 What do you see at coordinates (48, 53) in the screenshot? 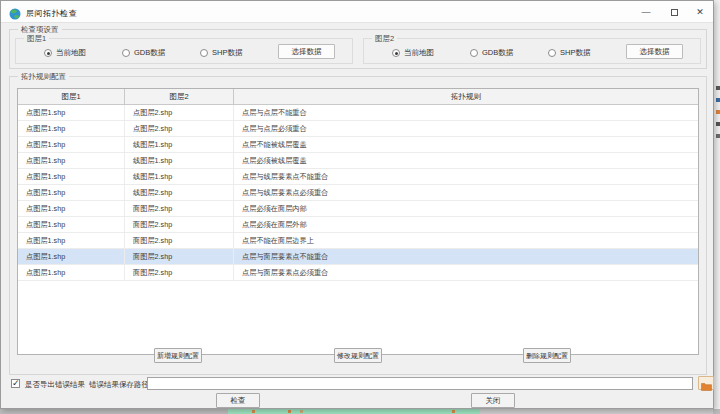
I see `radio-layer1-current-map` at bounding box center [48, 53].